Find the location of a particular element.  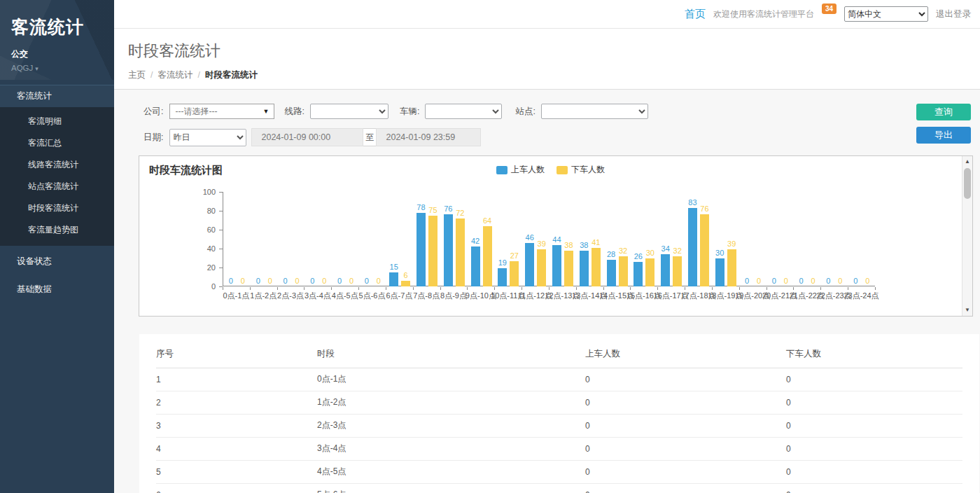

bar-alighting: 38 is located at coordinates (568, 269).